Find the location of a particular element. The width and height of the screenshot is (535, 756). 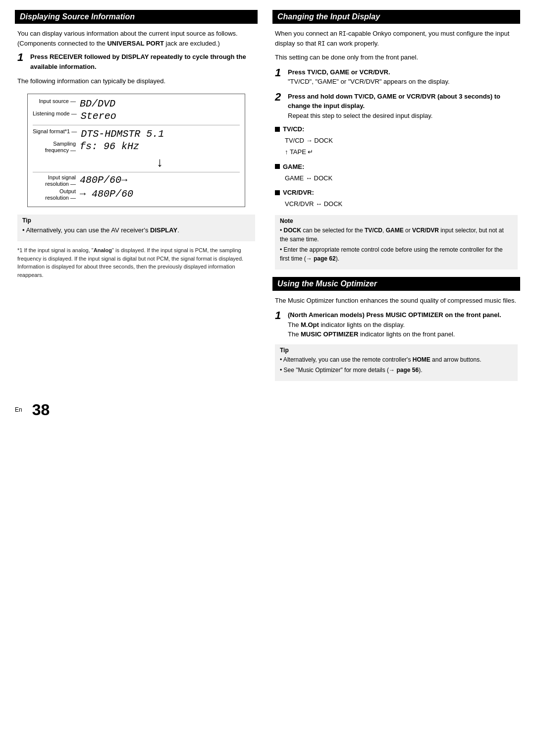

right-step-num-1: 1 is located at coordinates (279, 77).